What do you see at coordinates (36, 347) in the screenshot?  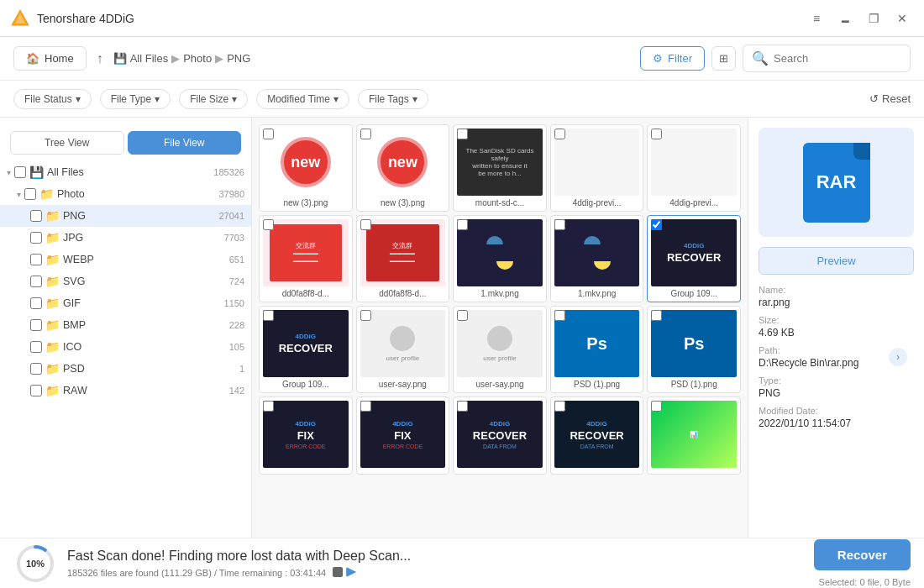 I see `ico-checkbox` at bounding box center [36, 347].